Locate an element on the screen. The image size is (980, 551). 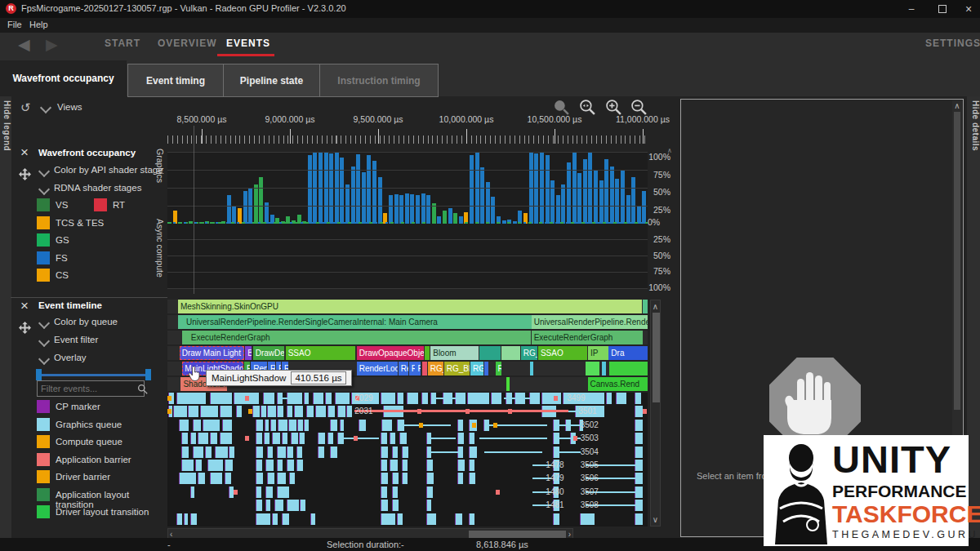
event-segment: RG_U is located at coordinates (529, 353).